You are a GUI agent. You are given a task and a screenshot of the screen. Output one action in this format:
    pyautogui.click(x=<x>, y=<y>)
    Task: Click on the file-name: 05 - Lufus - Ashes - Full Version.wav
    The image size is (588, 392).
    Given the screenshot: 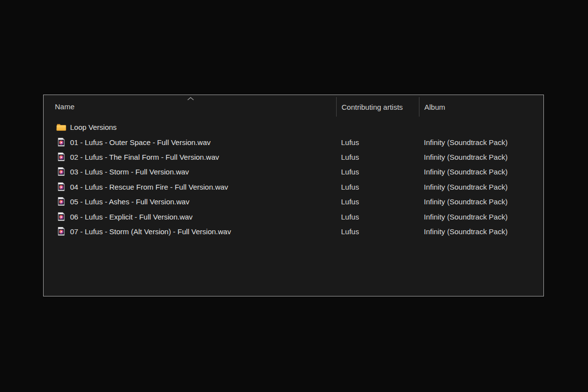 What is the action you would take?
    pyautogui.click(x=129, y=202)
    